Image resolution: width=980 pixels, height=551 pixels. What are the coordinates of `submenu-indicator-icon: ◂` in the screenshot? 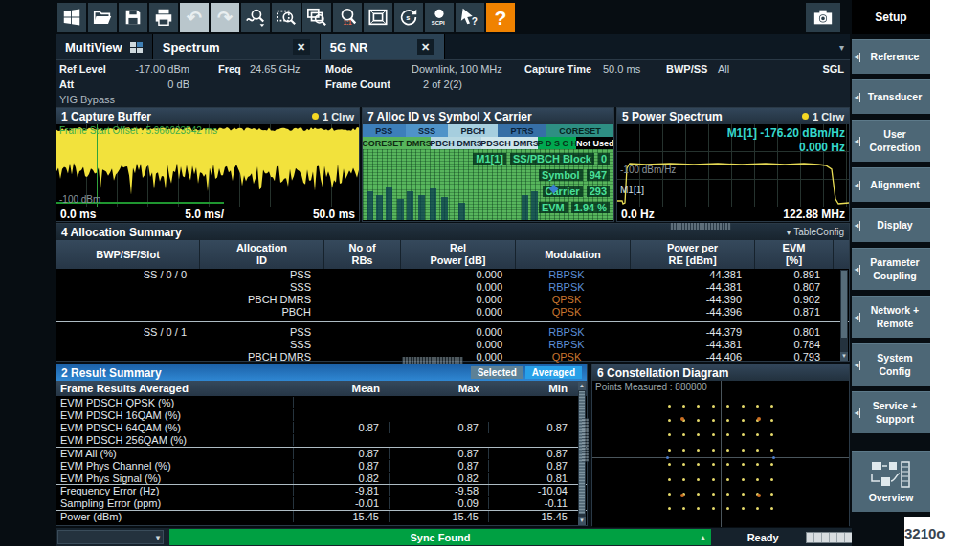 It's located at (858, 226).